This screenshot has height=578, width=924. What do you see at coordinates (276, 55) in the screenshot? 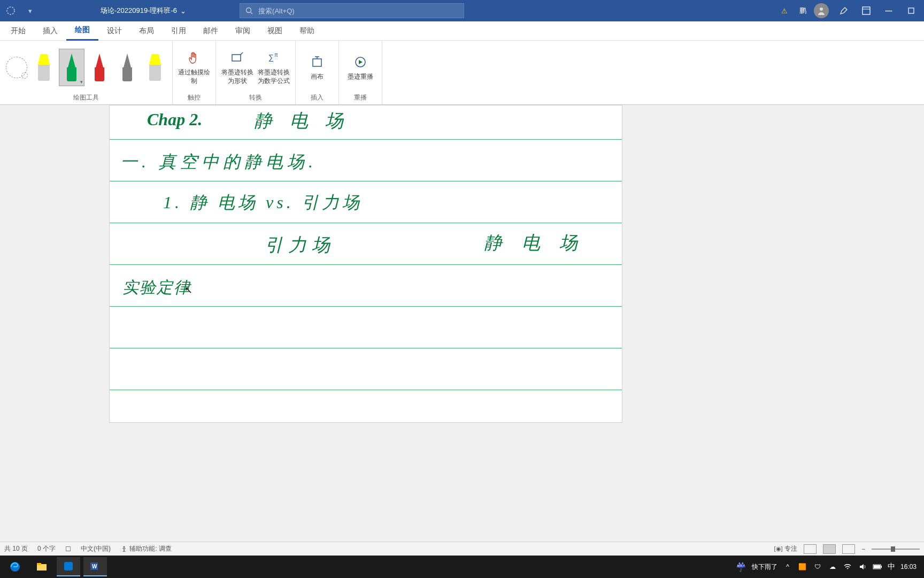
I see `svg-text: π` at bounding box center [276, 55].